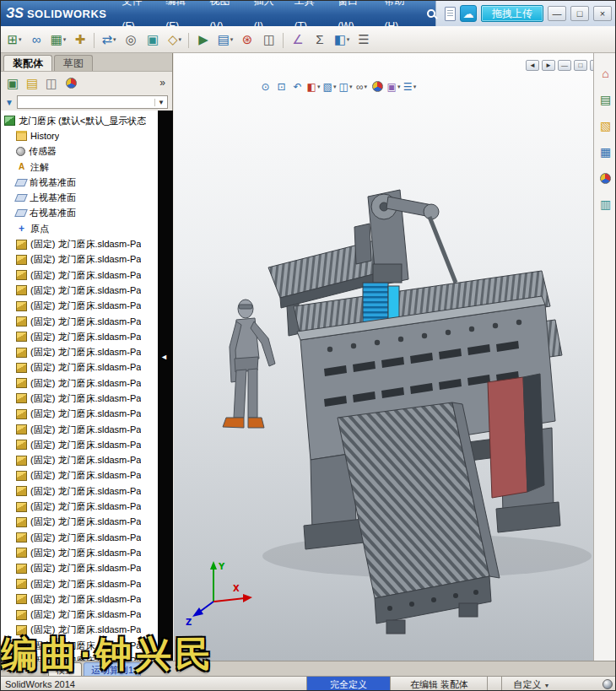  I want to click on custom-properties-icon: ▥, so click(606, 204).